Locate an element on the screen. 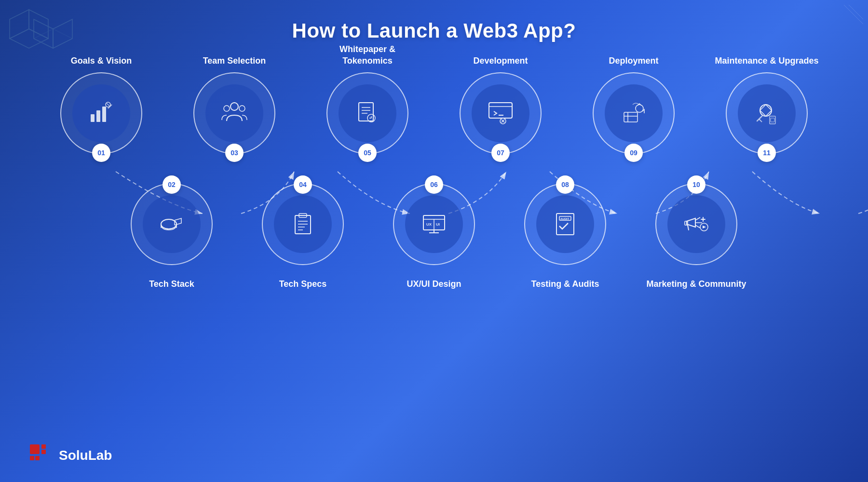  node-07-icon-bg is located at coordinates (501, 113).